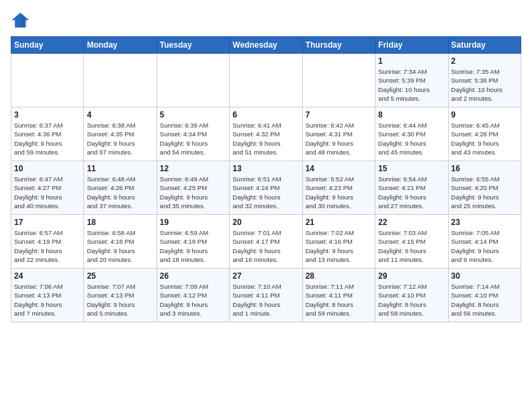 The width and height of the screenshot is (532, 411). I want to click on calendar-cell: 4Sunrise: 6:38 AM Sunset: 4:35 PM Daylig…, so click(120, 134).